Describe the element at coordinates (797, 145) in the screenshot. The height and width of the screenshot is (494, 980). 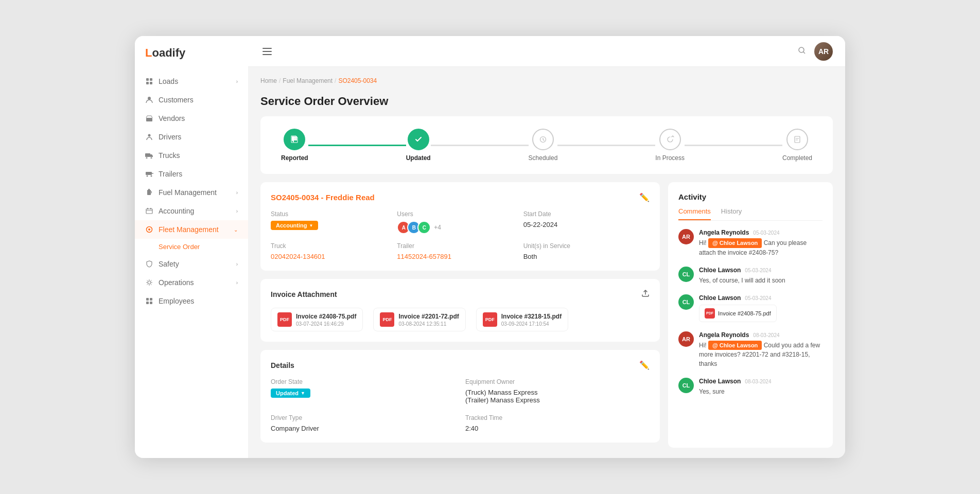
I see `step-completed: Completed` at that location.